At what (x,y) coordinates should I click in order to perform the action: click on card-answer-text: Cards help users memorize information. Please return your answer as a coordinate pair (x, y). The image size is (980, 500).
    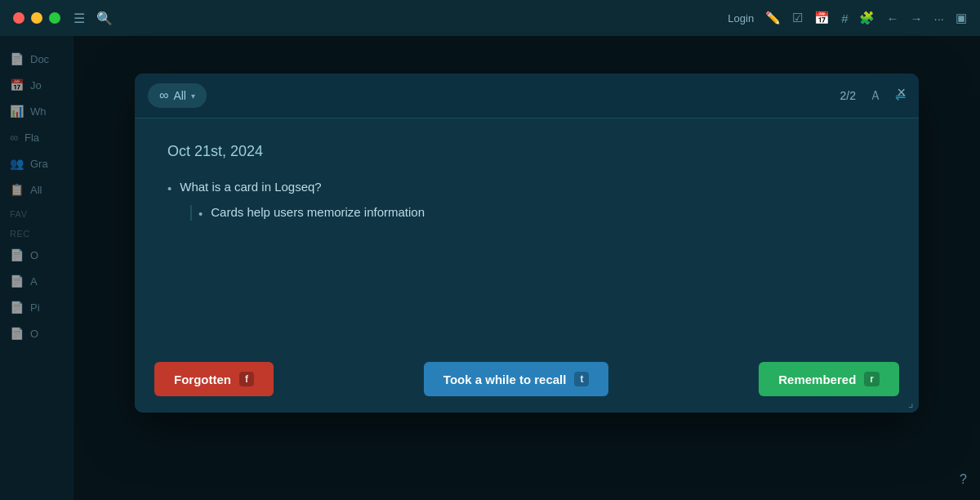
    Looking at the image, I should click on (318, 212).